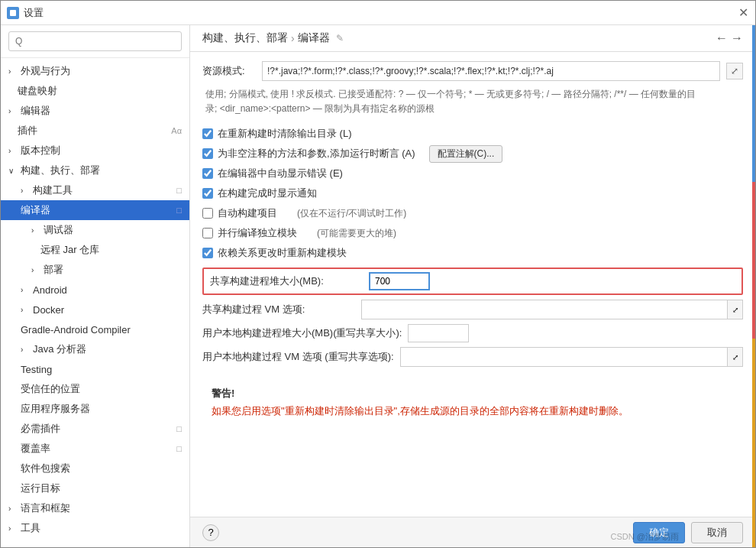 Image resolution: width=756 pixels, height=548 pixels. I want to click on auto-build-hint: (仅在不运行/不调试时工作), so click(351, 214).